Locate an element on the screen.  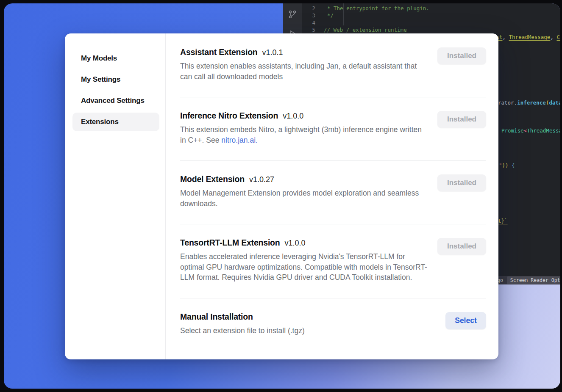
extension-description: This extension enables assistants, inclu… is located at coordinates (303, 71).